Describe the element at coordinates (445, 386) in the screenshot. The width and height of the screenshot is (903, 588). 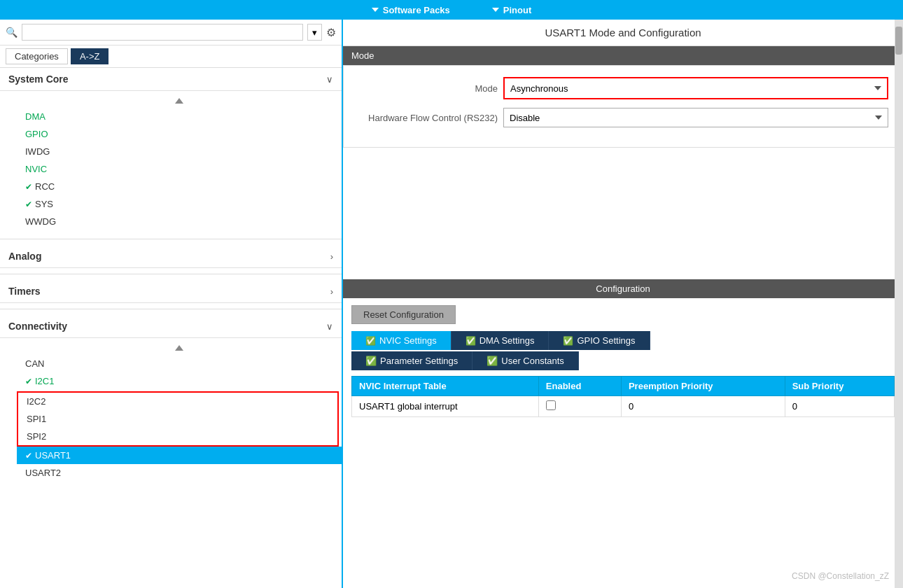
I see `col-interrupt-table: NVIC Interrupt Table` at that location.